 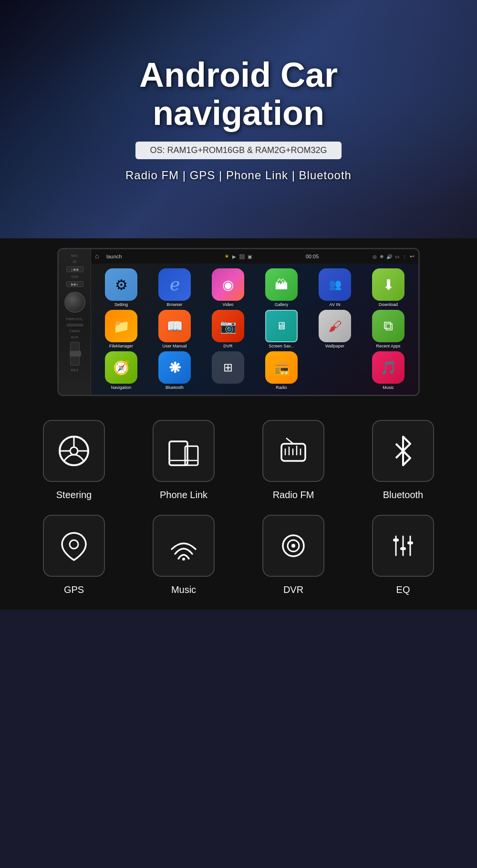 I want to click on app-video-label: Video, so click(x=228, y=305).